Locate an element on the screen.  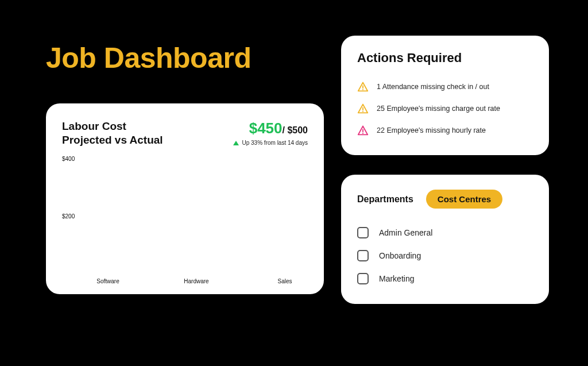
actions-required-card: Actions Required 1 Attendance missing ch… is located at coordinates (445, 95).